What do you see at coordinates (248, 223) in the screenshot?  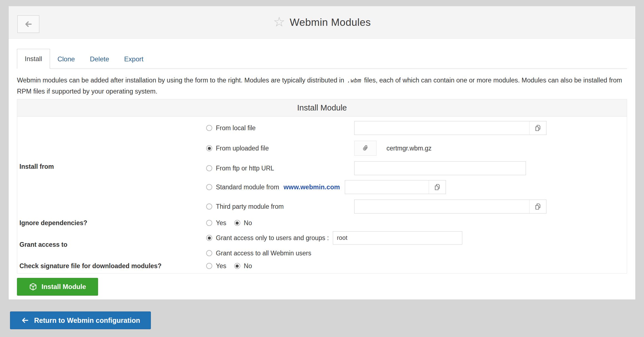 I see `radio-ignore-no-label: No` at bounding box center [248, 223].